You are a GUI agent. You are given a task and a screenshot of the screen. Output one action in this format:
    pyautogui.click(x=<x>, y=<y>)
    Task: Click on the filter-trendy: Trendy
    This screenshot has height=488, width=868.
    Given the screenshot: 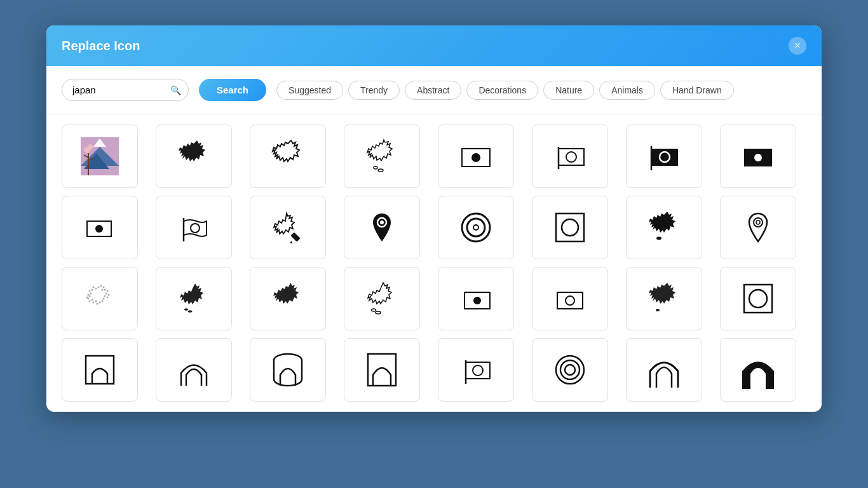 What is the action you would take?
    pyautogui.click(x=374, y=90)
    